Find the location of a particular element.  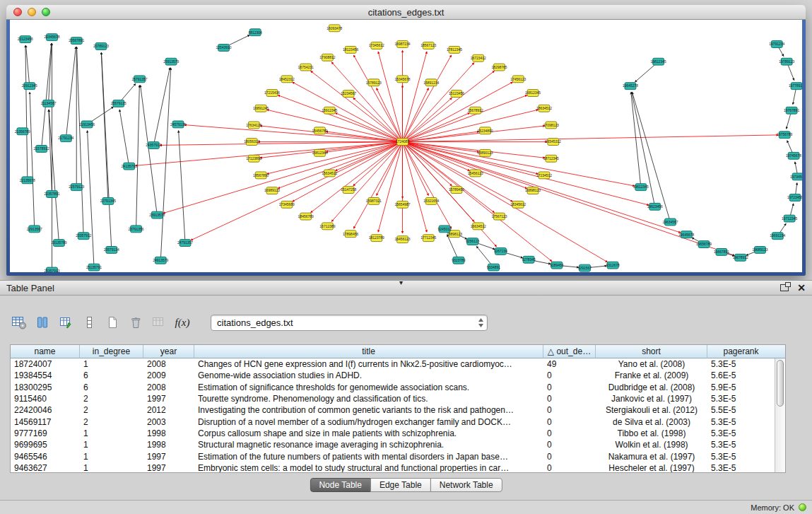

graph-node: 21134567 is located at coordinates (49, 103).